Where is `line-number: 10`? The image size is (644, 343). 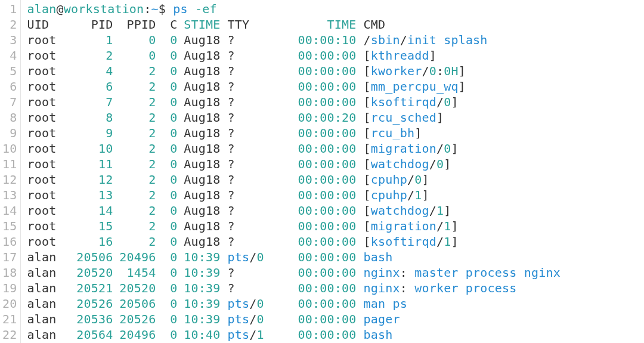
line-number: 10 is located at coordinates (10, 149).